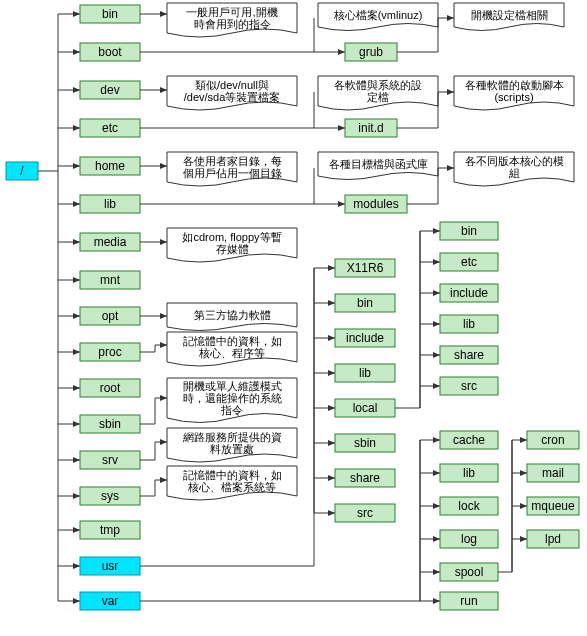 This screenshot has height=636, width=587. What do you see at coordinates (110, 388) in the screenshot?
I see `dir-root-label: root` at bounding box center [110, 388].